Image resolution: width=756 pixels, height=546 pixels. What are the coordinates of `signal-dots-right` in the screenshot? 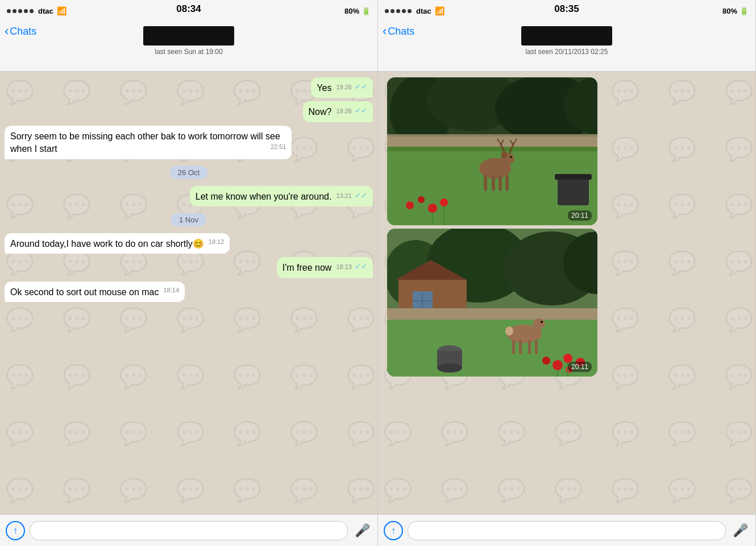 It's located at (398, 11).